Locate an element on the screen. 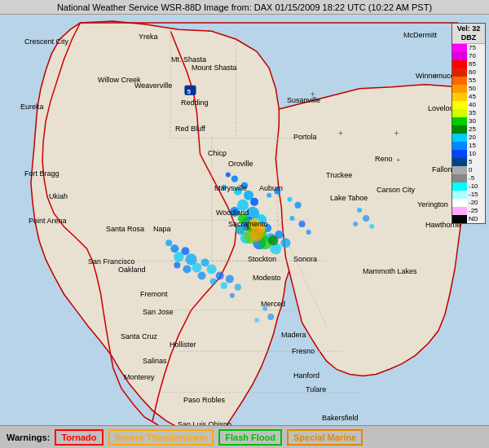 The image size is (489, 448). legend-value-label: 5 is located at coordinates (469, 162).